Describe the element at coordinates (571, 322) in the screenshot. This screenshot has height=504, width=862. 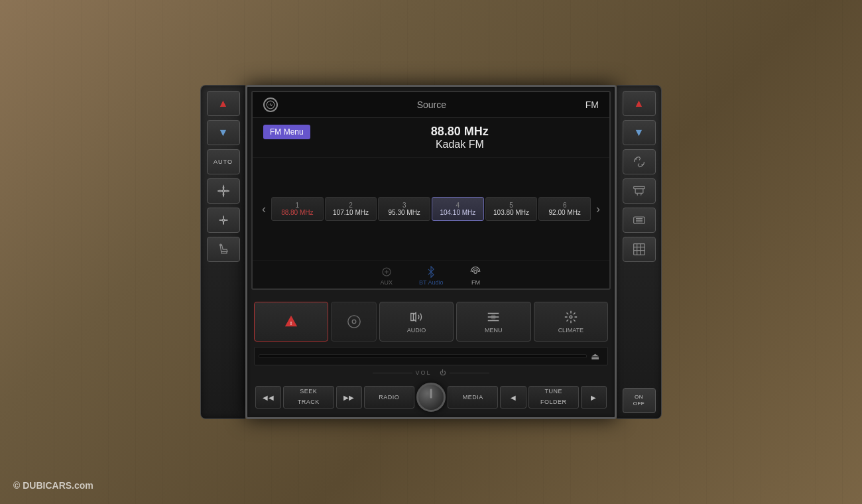
I see `climate-button: CLIMATE` at that location.